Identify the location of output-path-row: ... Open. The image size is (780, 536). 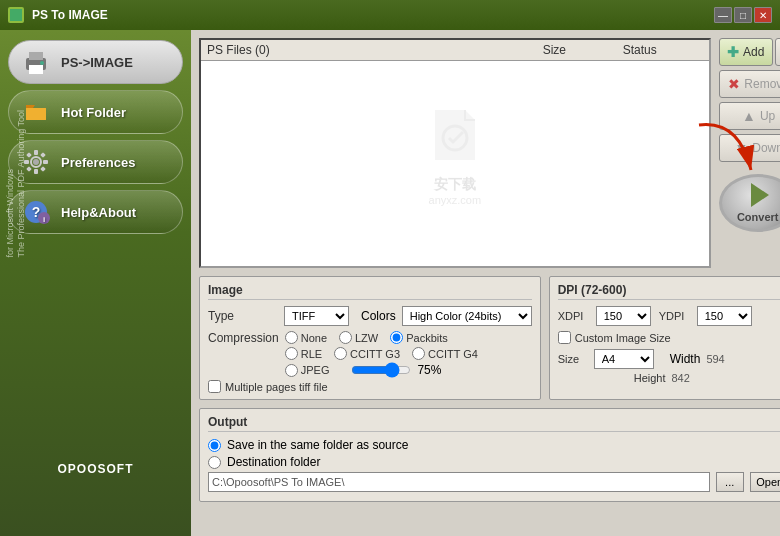
(494, 482).